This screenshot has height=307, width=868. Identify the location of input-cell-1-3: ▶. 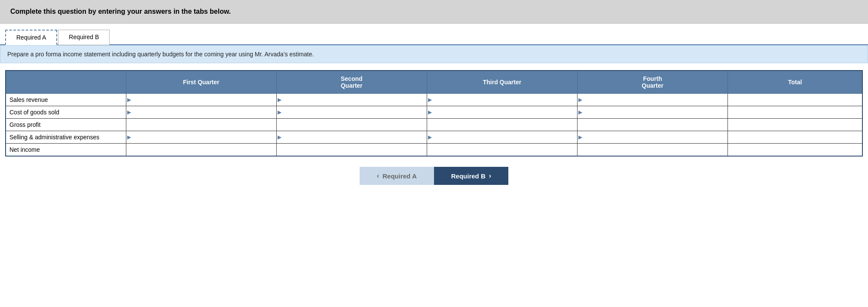
(653, 113).